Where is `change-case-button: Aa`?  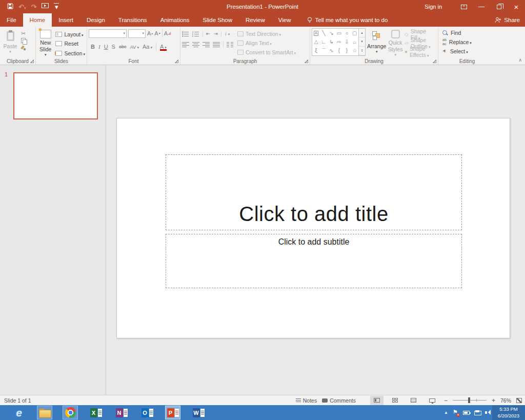 change-case-button: Aa is located at coordinates (148, 47).